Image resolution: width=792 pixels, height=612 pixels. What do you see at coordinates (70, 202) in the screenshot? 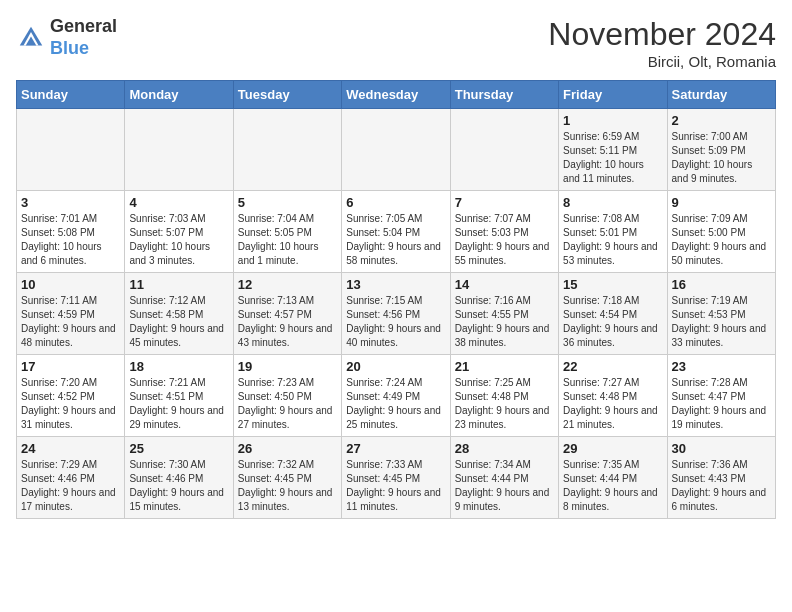
I see `day-number: 3` at bounding box center [70, 202].